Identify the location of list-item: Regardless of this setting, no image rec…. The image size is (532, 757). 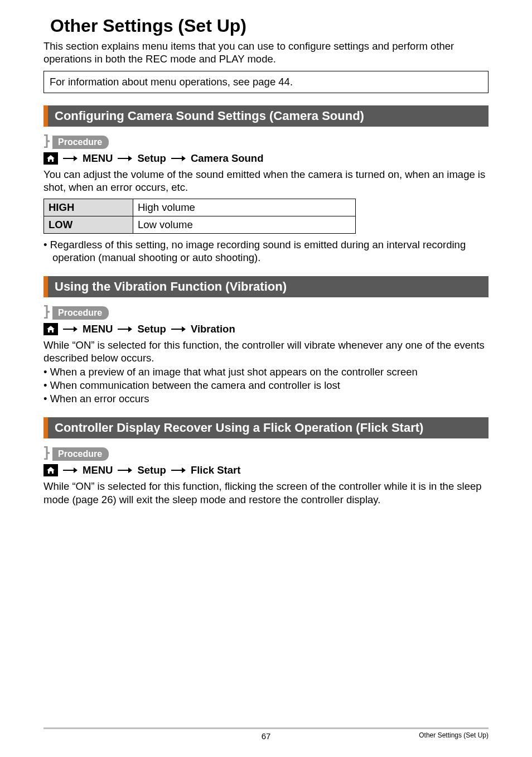
(266, 251).